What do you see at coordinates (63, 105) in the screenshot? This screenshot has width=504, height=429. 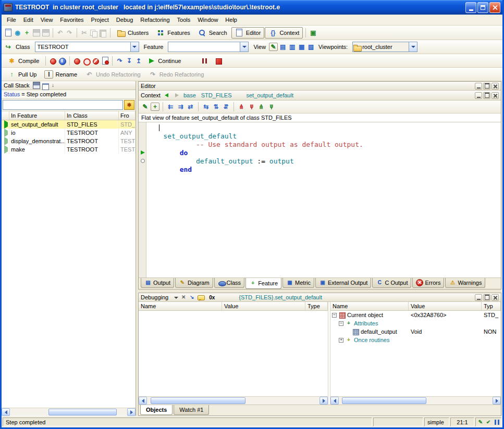 I see `call-stack-input` at bounding box center [63, 105].